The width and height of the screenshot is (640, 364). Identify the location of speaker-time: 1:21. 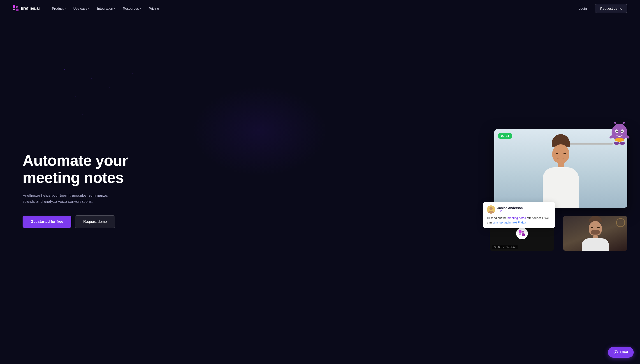
(510, 212).